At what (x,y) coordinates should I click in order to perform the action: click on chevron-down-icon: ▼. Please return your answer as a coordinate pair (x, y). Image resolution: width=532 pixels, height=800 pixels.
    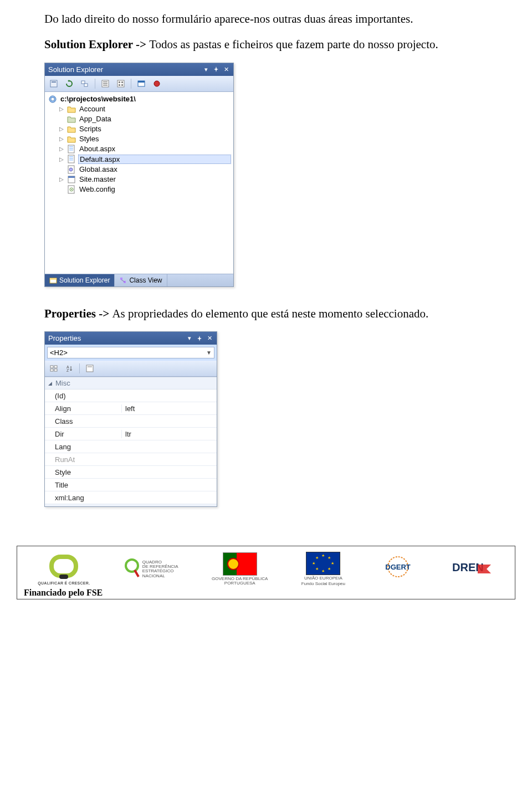
    Looking at the image, I should click on (209, 352).